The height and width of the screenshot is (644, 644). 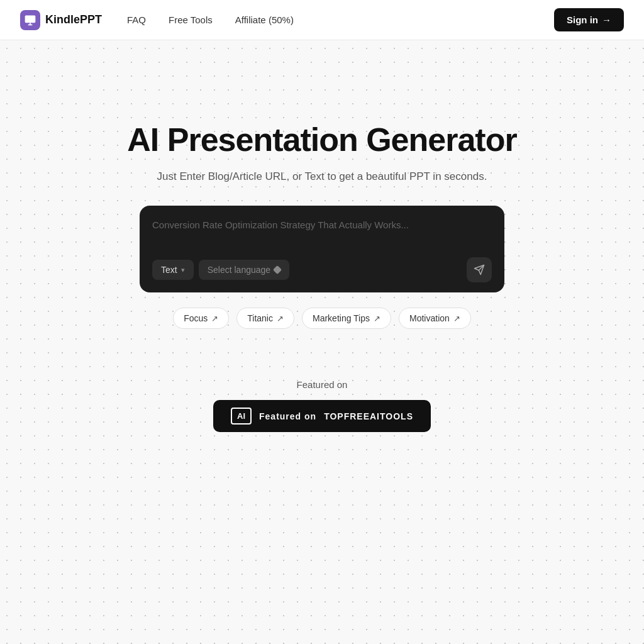 What do you see at coordinates (322, 385) in the screenshot?
I see `featured-label: Featured on` at bounding box center [322, 385].